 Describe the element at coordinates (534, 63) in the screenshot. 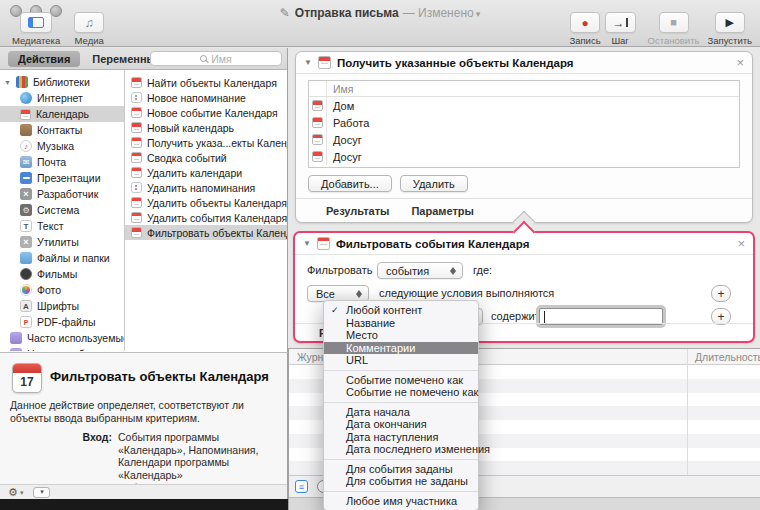

I see `action-title: Получить указанные объекты Календаря` at that location.